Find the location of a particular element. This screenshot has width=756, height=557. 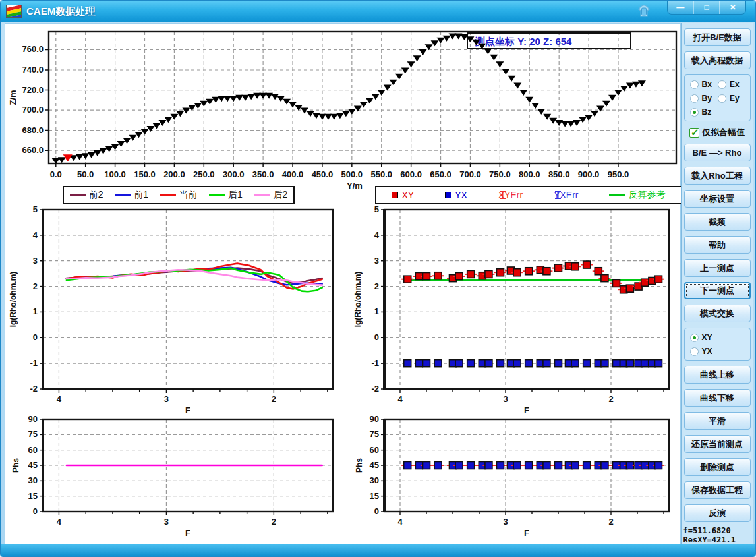

window-controls: — □ ✕ is located at coordinates (707, 8).